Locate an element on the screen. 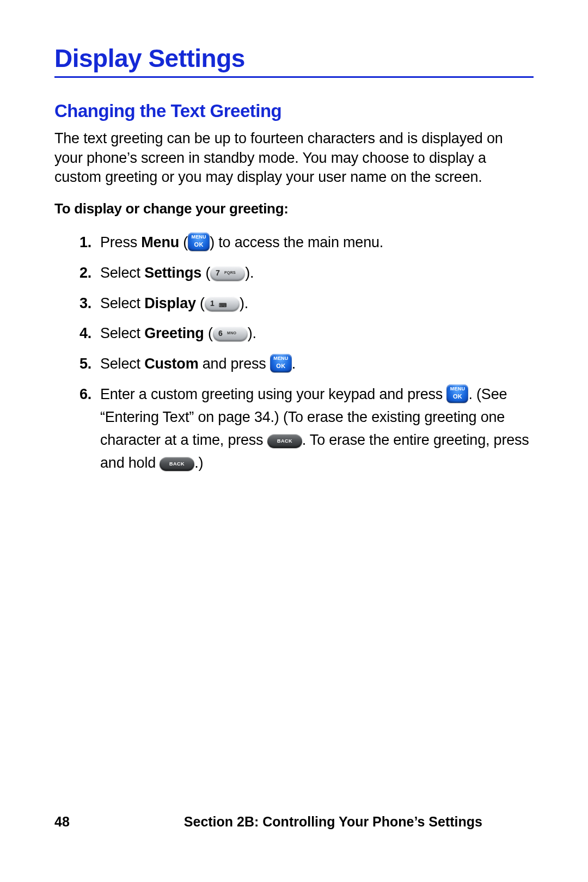 Image resolution: width=588 pixels, height=882 pixels. keypad-1-key-icon: 1⌨ is located at coordinates (222, 304).